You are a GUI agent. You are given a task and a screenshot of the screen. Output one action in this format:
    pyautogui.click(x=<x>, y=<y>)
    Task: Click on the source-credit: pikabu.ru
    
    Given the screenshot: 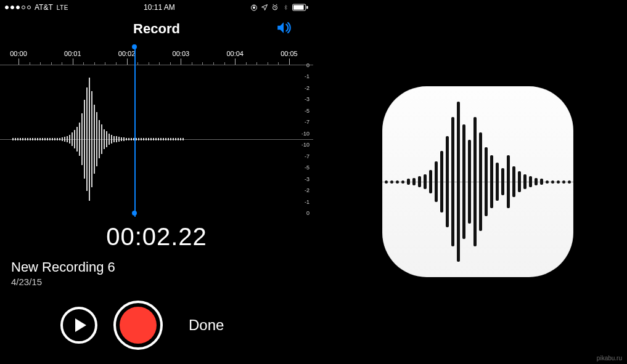 What is the action you would take?
    pyautogui.click(x=609, y=358)
    